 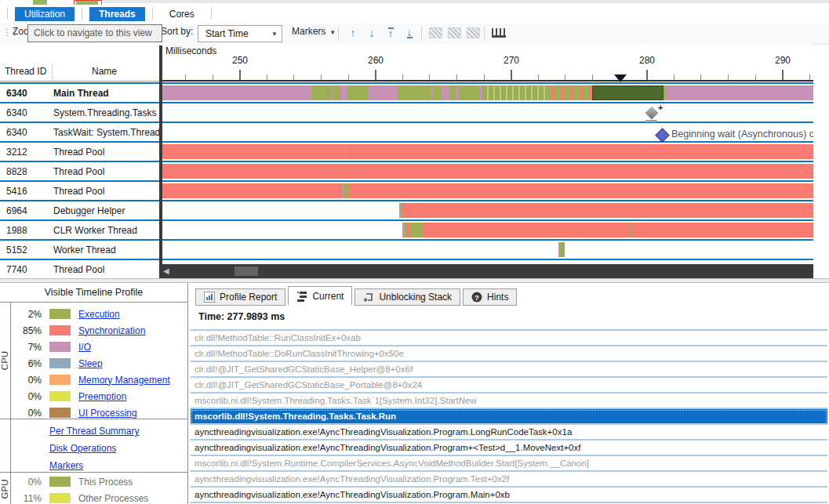 I want to click on stack-frame: clr.dll!MethodTable::DoRunClassInitThrow…, so click(x=509, y=354).